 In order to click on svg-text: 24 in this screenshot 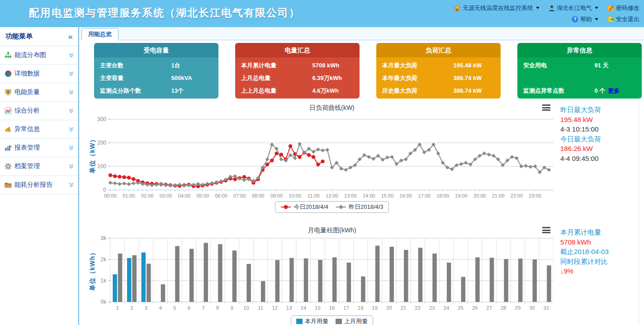, I will do `click(447, 308)`.